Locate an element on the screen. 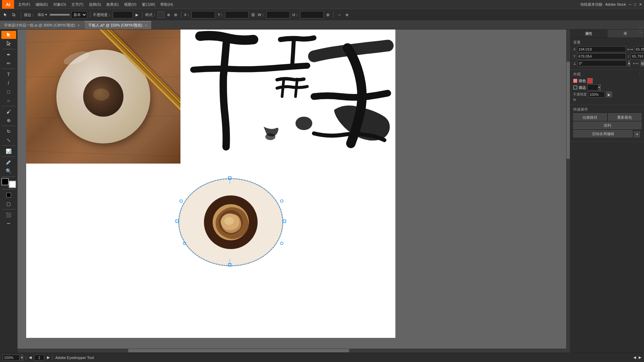 Image resolution: width=644 pixels, height=362 pixels. offset-path-btn: 位移路径 is located at coordinates (590, 117).